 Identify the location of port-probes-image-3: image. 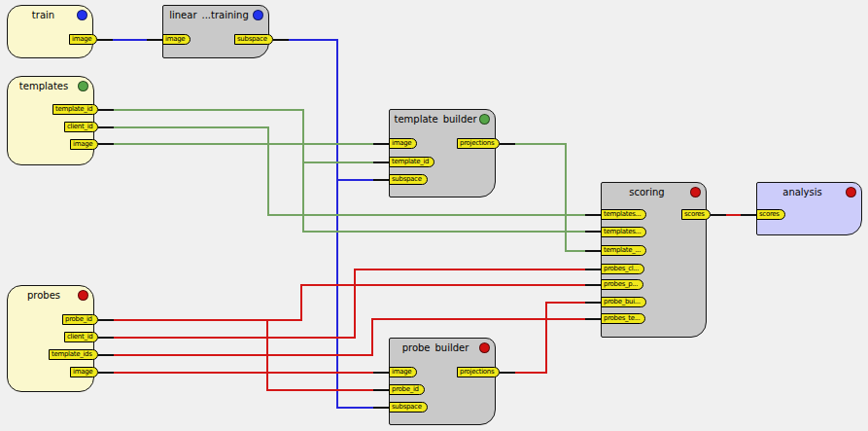
(84, 372).